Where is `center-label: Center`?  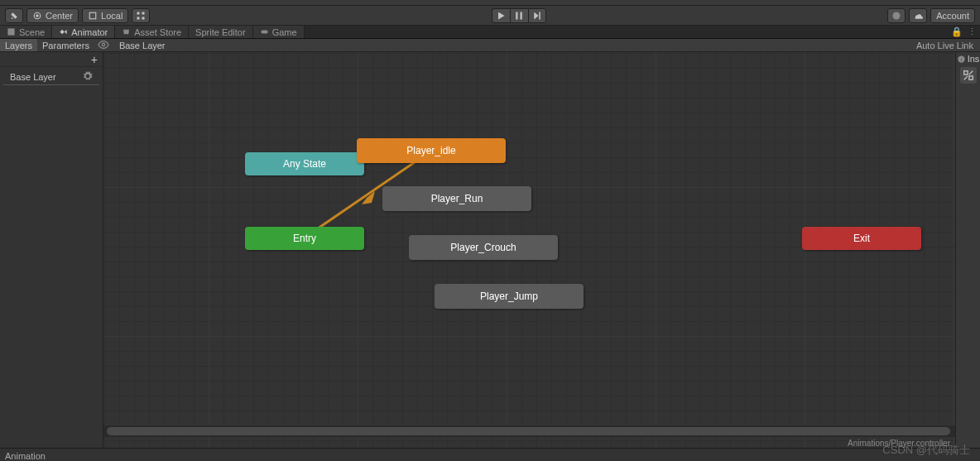
center-label: Center is located at coordinates (60, 16).